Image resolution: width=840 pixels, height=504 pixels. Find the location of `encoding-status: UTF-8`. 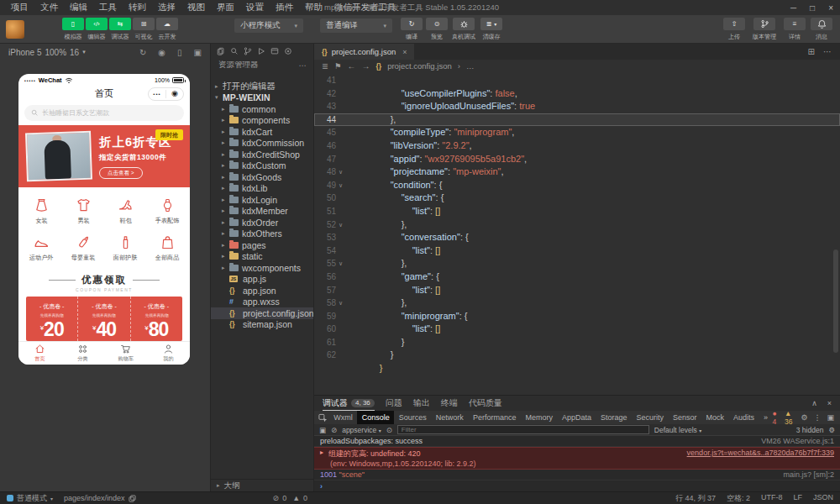

encoding-status: UTF-8 is located at coordinates (772, 499).